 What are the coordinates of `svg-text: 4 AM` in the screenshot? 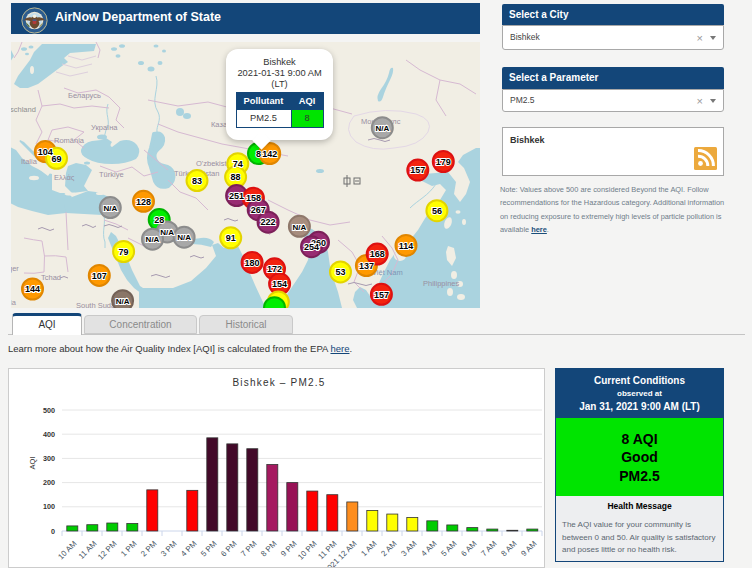 It's located at (428, 548).